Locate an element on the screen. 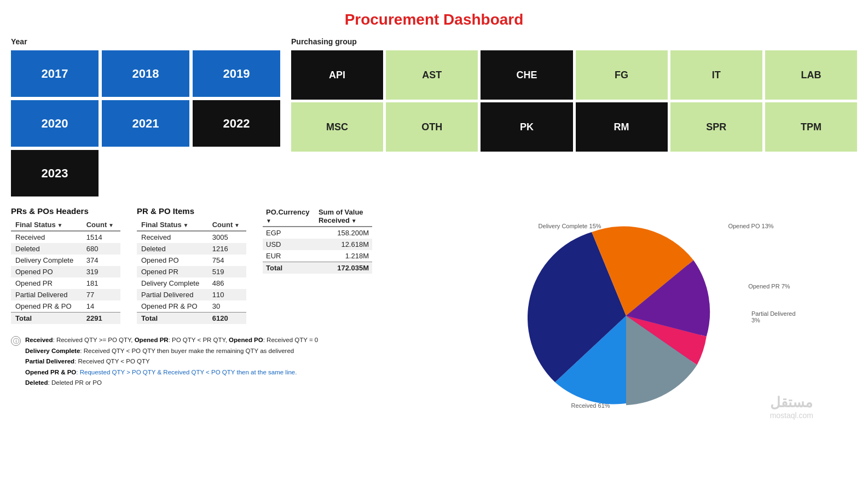  prs-pos-headers-block: PRs & POs Headers Final Status Count Rec… is located at coordinates (66, 265).